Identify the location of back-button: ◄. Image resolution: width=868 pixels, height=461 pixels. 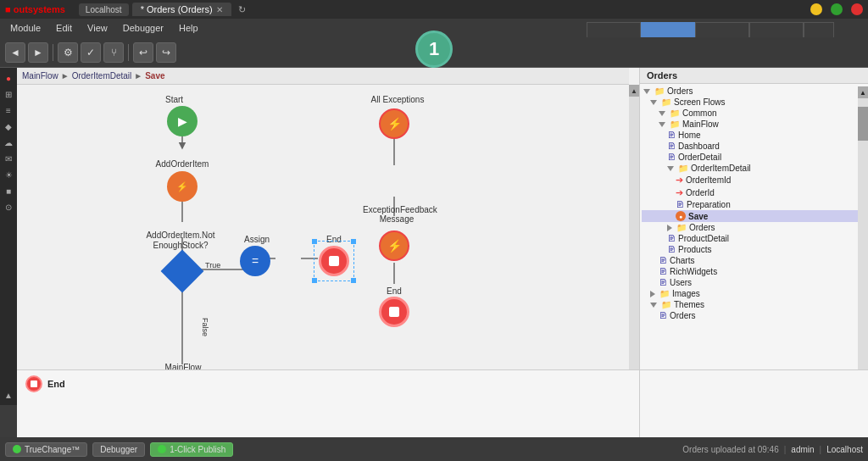
(15, 53).